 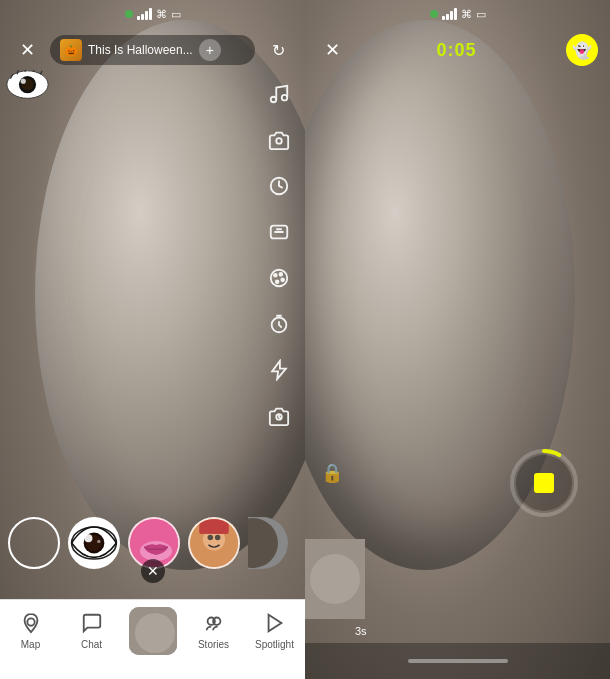 What do you see at coordinates (152, 639) in the screenshot?
I see `bottom-nav: Map Chat ▲` at bounding box center [152, 639].